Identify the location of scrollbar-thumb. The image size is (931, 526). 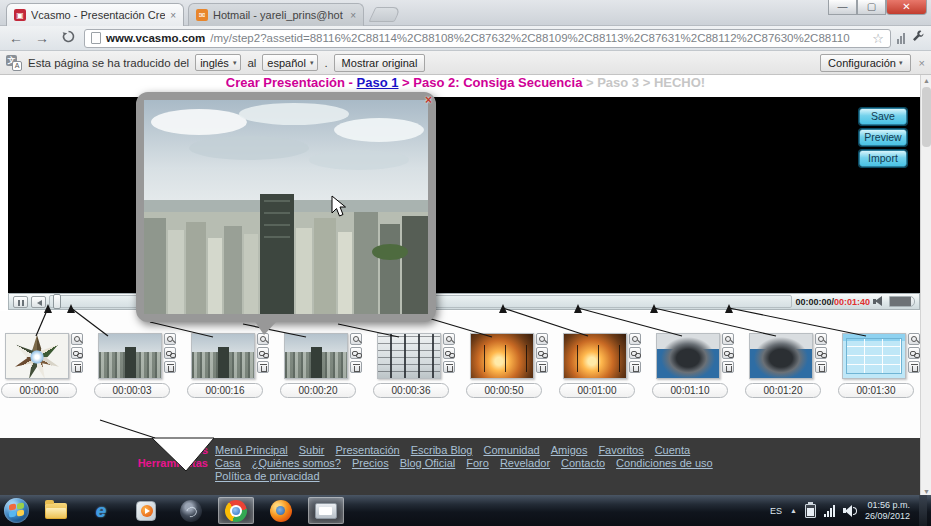
(926, 117).